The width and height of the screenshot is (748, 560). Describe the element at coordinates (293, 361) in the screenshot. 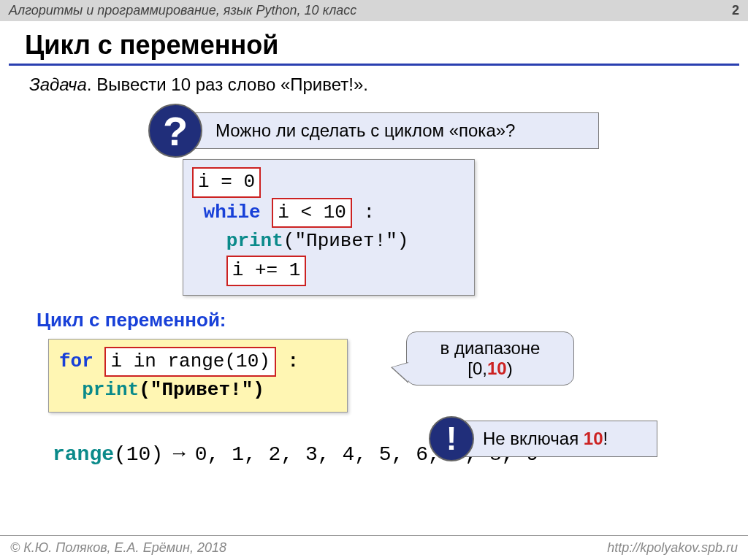

I see `colon2: :` at that location.